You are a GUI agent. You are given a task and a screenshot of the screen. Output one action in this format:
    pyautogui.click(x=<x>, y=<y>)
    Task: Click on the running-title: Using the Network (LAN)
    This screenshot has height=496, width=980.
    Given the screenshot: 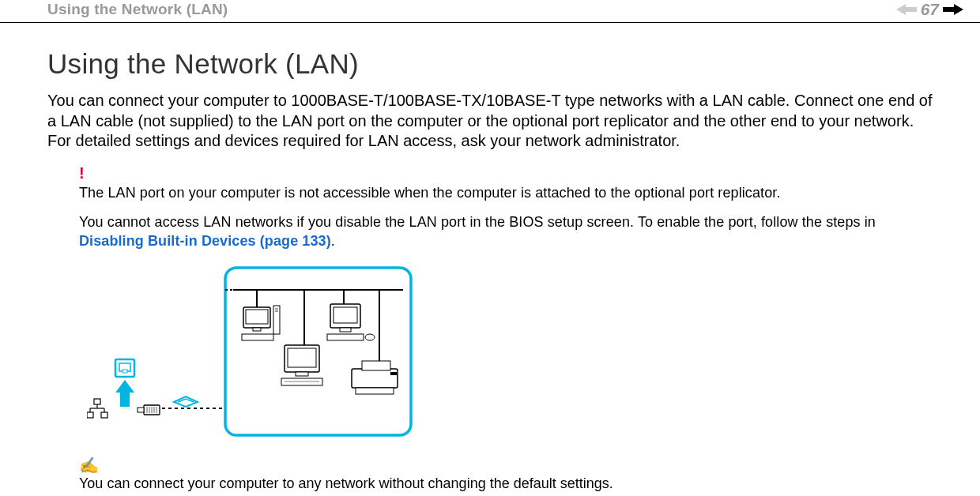 What is the action you would take?
    pyautogui.click(x=138, y=9)
    